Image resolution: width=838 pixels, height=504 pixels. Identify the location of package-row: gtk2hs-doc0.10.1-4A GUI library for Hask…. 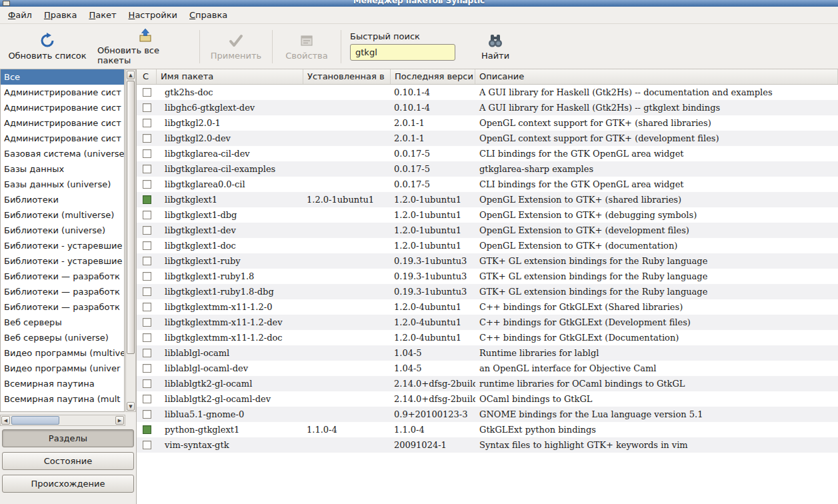
(487, 92).